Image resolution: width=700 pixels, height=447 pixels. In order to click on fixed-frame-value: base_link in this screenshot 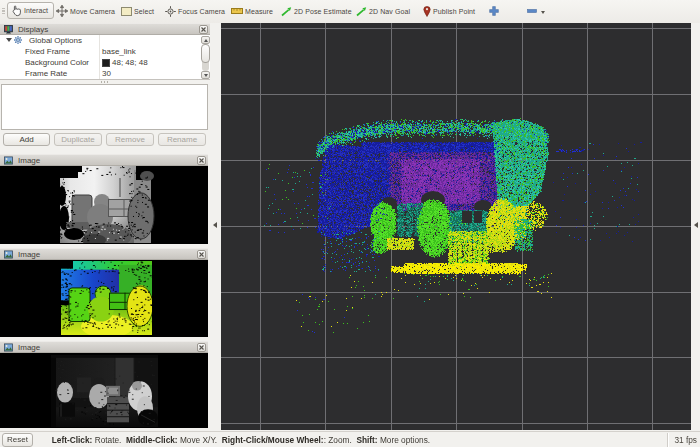, I will do `click(119, 52)`.